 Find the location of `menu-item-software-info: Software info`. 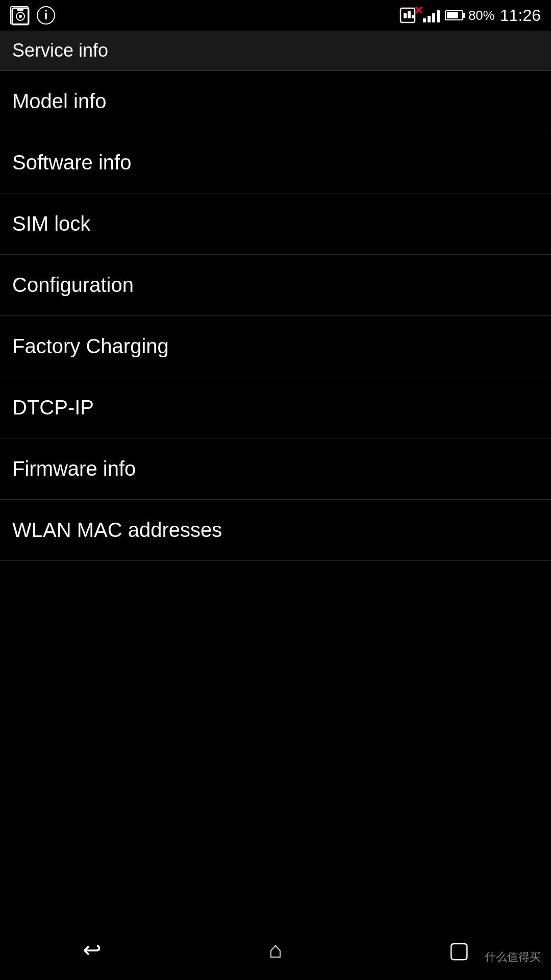

menu-item-software-info: Software info is located at coordinates (276, 163).